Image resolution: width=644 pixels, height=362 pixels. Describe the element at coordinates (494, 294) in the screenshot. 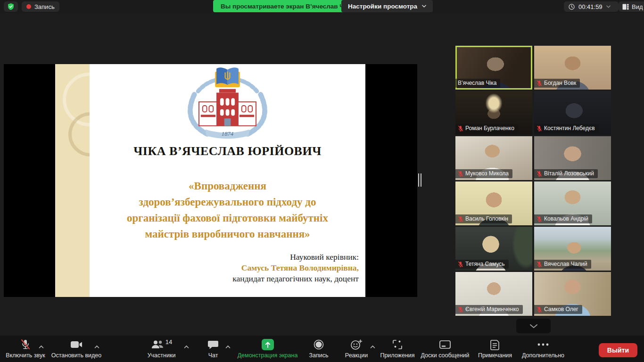

I see `participant-tile: Євгеній Маринченко` at that location.